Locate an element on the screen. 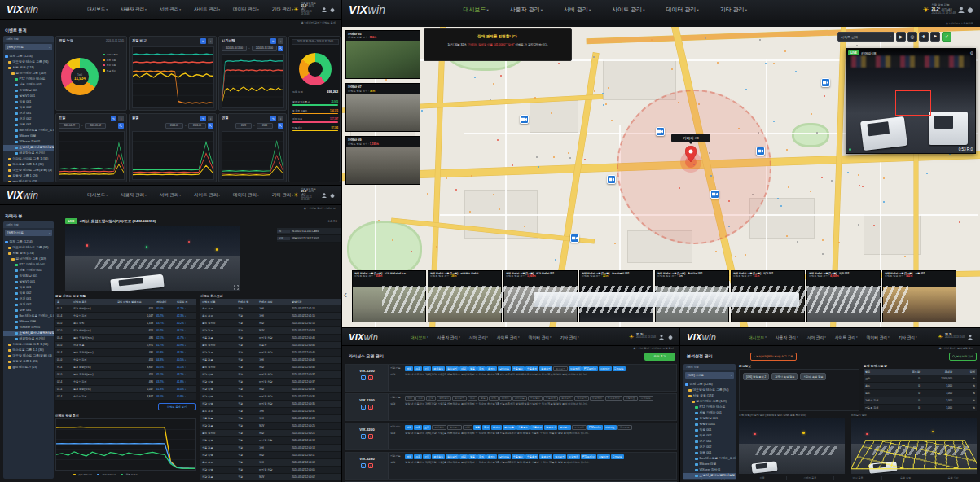 The image size is (980, 482). tree-item: 유동량 그룹 1 (26) is located at coordinates (29, 362).